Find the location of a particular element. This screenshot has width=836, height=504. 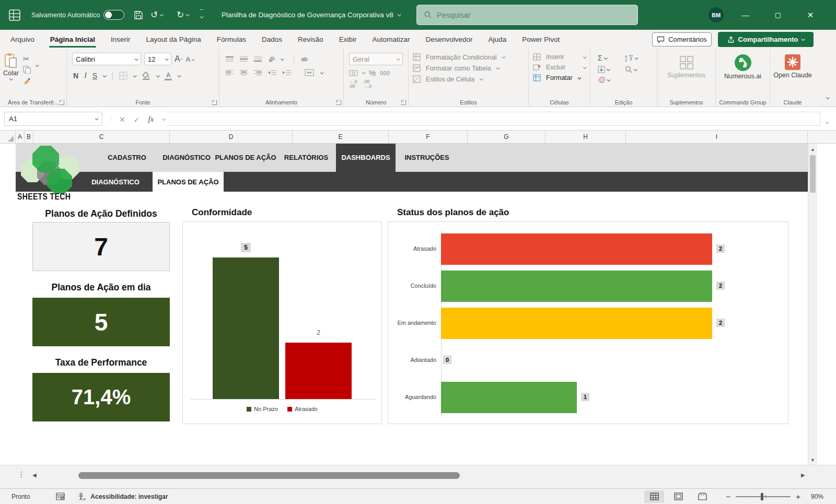

column-header-A: A is located at coordinates (20, 137).